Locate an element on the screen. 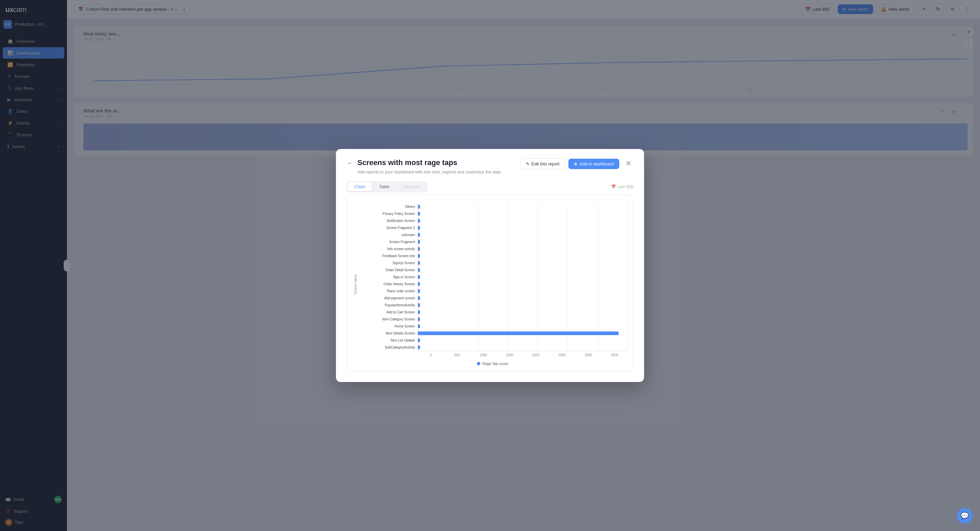 The width and height of the screenshot is (980, 531). tab-table: Table is located at coordinates (384, 187).